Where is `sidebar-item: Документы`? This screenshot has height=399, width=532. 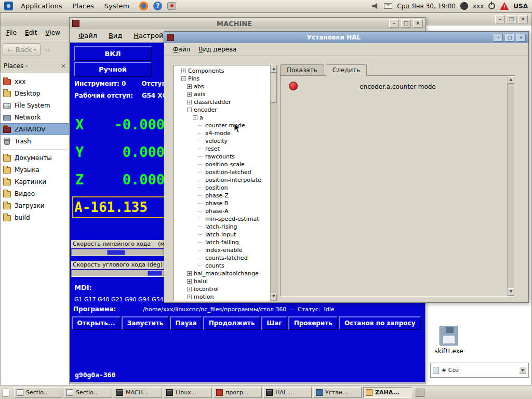
sidebar-item: Документы is located at coordinates (35, 158).